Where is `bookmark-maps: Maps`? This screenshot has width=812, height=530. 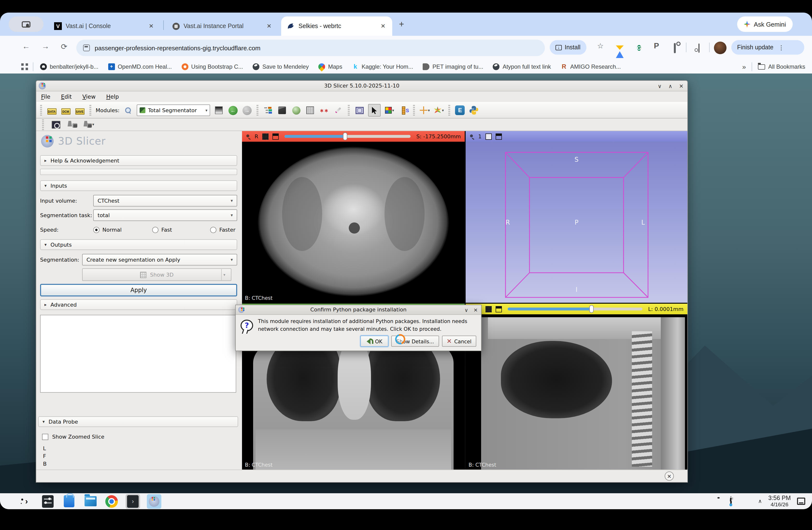 bookmark-maps: Maps is located at coordinates (330, 67).